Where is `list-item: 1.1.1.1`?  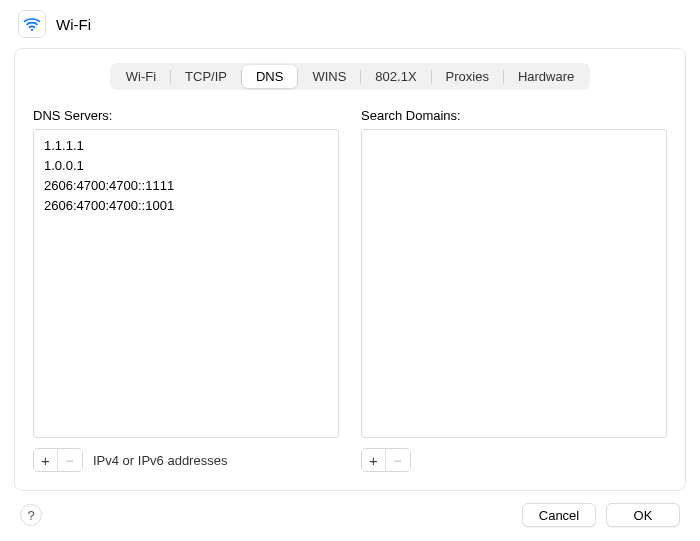 list-item: 1.1.1.1 is located at coordinates (186, 146).